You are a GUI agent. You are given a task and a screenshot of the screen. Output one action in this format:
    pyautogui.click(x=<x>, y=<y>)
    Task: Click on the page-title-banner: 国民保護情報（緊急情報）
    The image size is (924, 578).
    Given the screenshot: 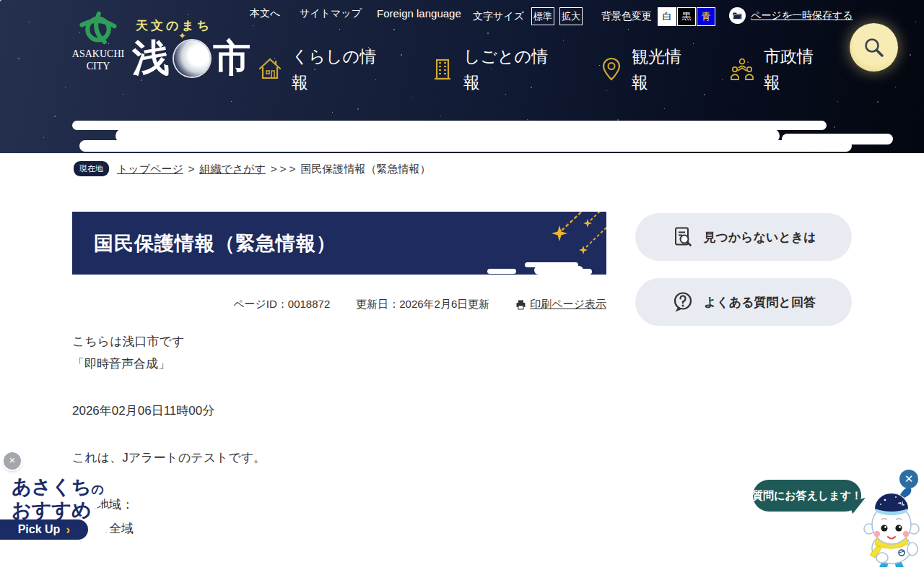 What is the action you would take?
    pyautogui.click(x=339, y=243)
    